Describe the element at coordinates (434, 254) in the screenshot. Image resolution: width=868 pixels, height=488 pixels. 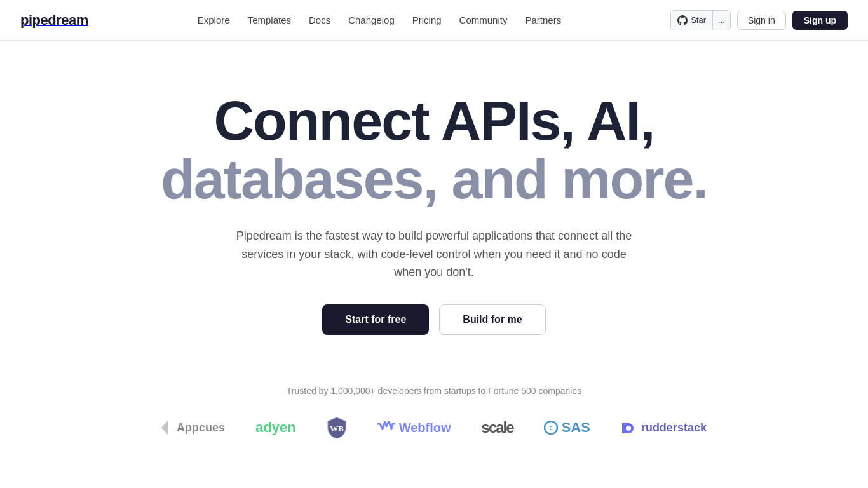
I see `hero-subtitle: Pipedream is the fastest way to build po…` at that location.